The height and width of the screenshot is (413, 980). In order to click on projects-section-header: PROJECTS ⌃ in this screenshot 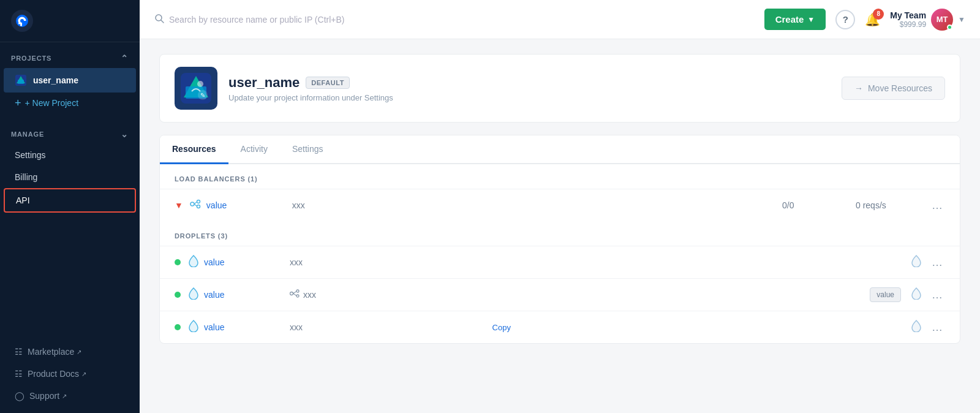, I will do `click(70, 55)`.